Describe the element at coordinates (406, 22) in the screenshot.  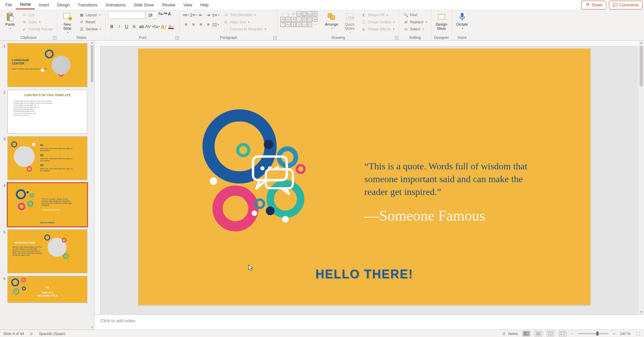
I see `replace-icon: ⇄` at that location.